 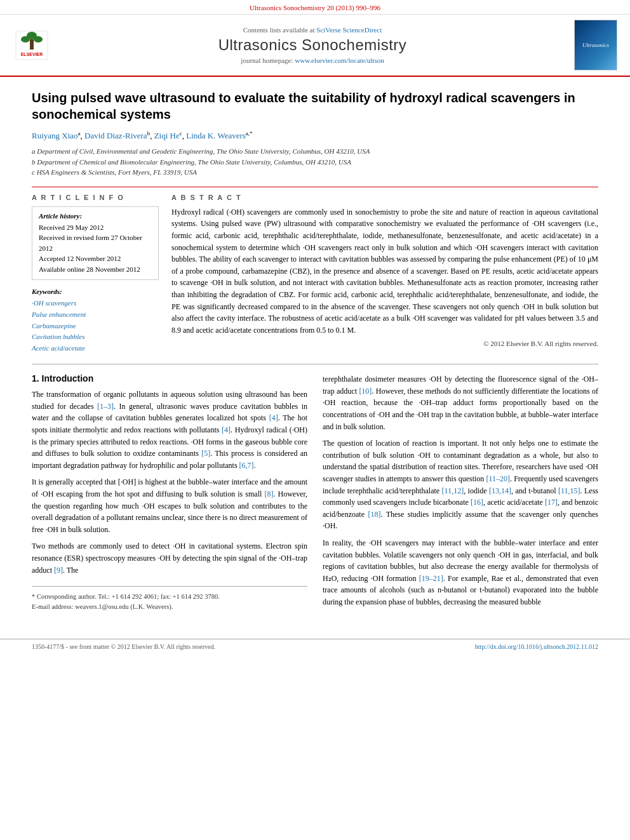 I want to click on keyword-2: Pulse enhancement, so click(x=95, y=315).